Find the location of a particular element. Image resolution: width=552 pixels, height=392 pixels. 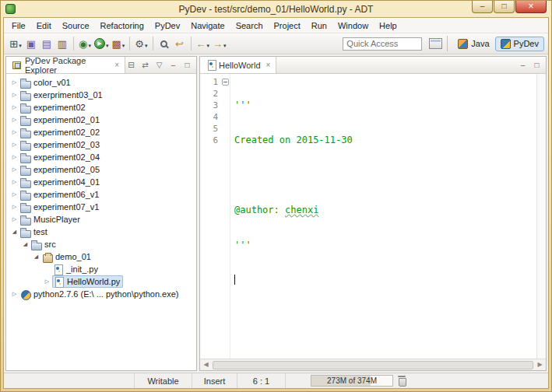

tree-item: ◢demo_01 is located at coordinates (101, 257).